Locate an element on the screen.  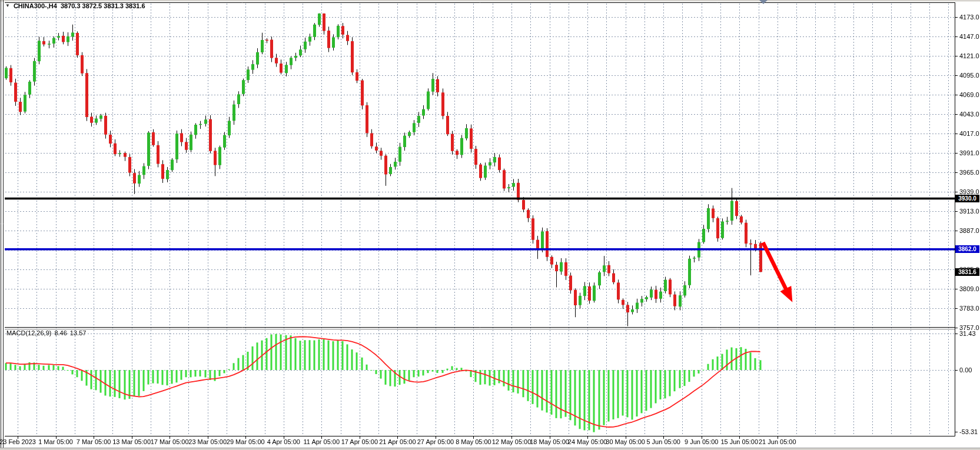
time-tick-label: 23 Mar 05:00 is located at coordinates (207, 442).